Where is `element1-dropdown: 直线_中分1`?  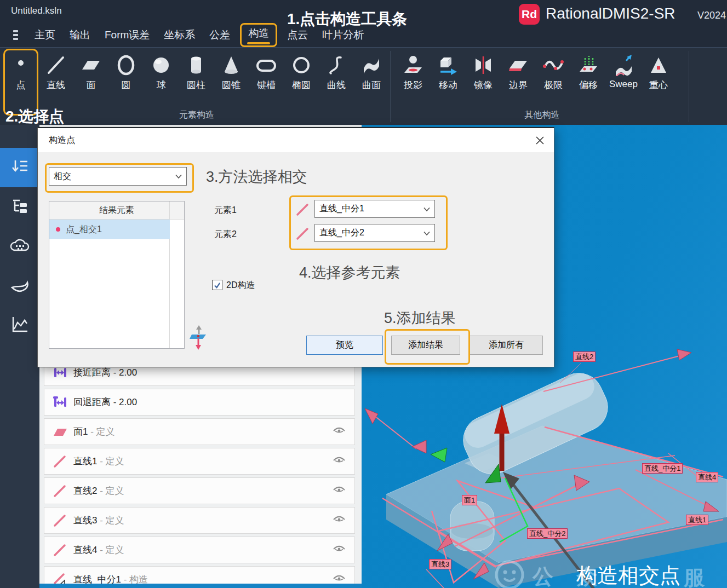 element1-dropdown: 直线_中分1 is located at coordinates (375, 209).